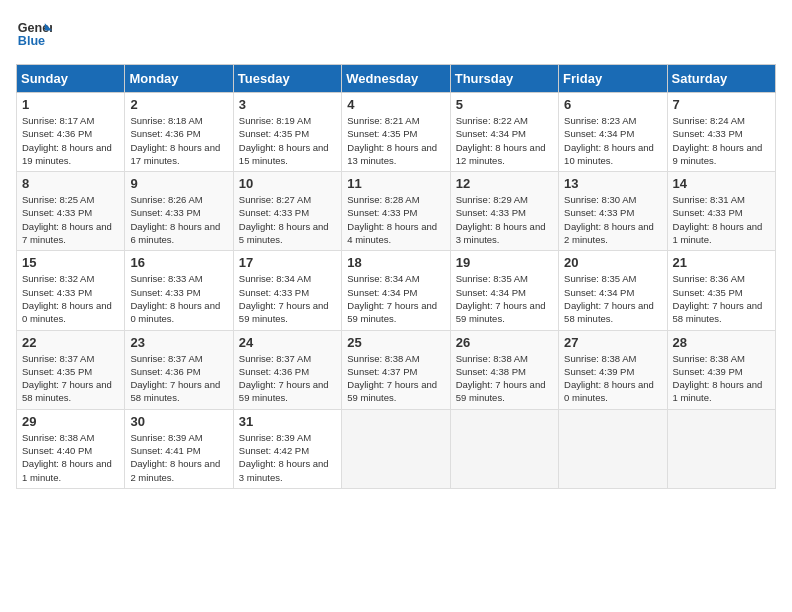 This screenshot has width=792, height=612. Describe the element at coordinates (178, 140) in the screenshot. I see `day-info: Sunrise: 8:18 AMSunset: 4:36 PMDaylight:…` at that location.